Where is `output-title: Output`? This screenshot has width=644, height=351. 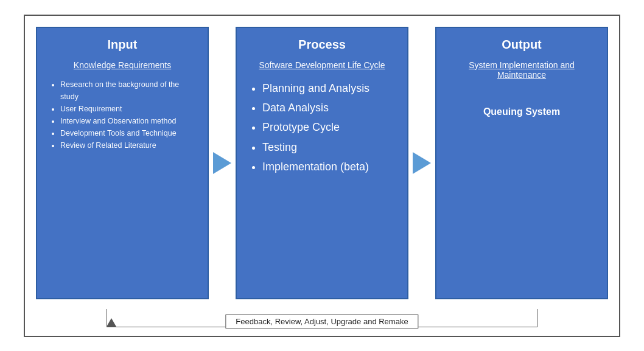
output-title: Output is located at coordinates (522, 45).